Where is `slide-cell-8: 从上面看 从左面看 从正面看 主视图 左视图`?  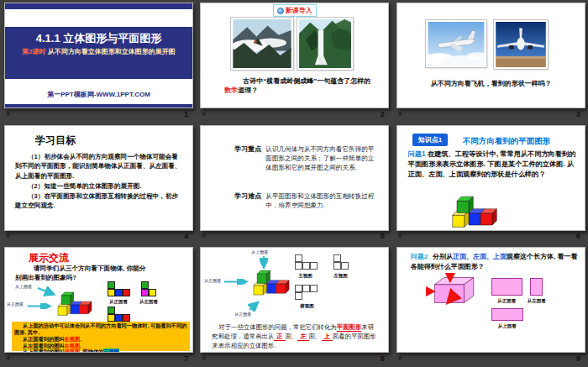
slide-cell-8: 从上面看 从左面看 从正面看 主视图 左视图 is located at coordinates (294, 306).